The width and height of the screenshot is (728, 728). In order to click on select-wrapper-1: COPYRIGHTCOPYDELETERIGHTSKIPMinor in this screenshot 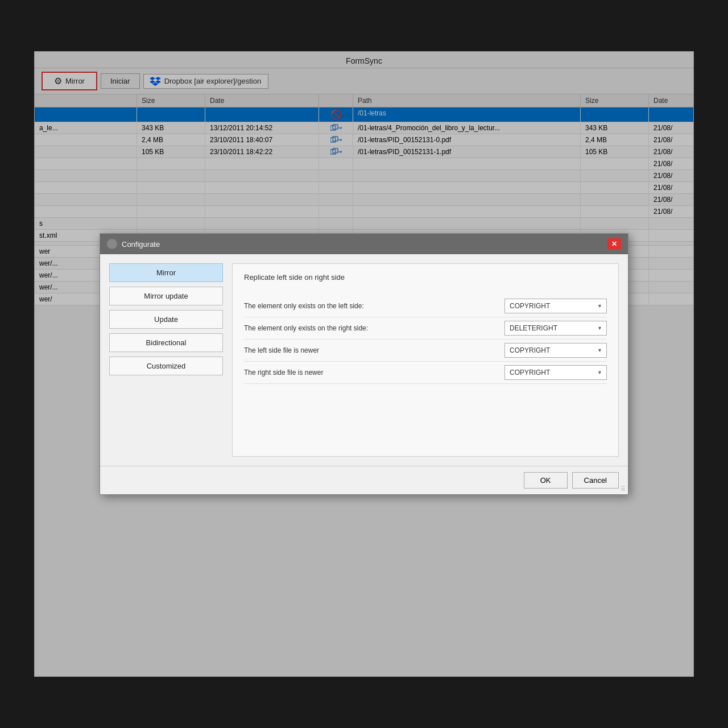, I will do `click(556, 328)`.